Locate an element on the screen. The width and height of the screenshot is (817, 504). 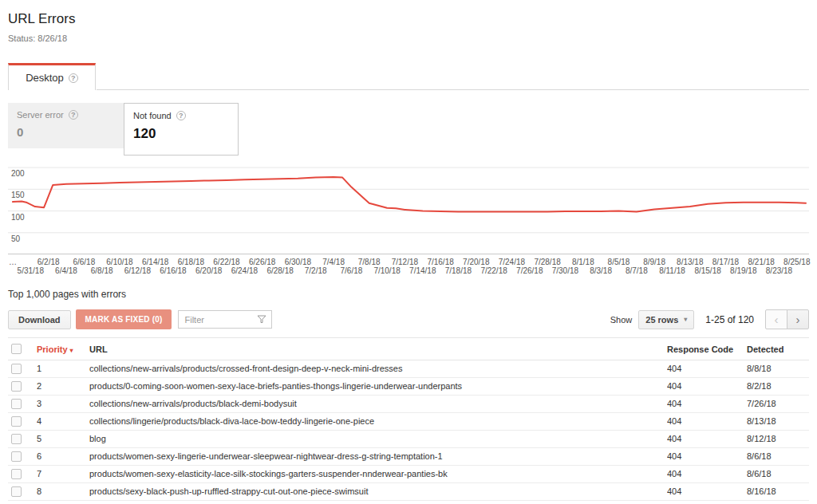
detected-cell: 8/16/18 is located at coordinates (778, 492).